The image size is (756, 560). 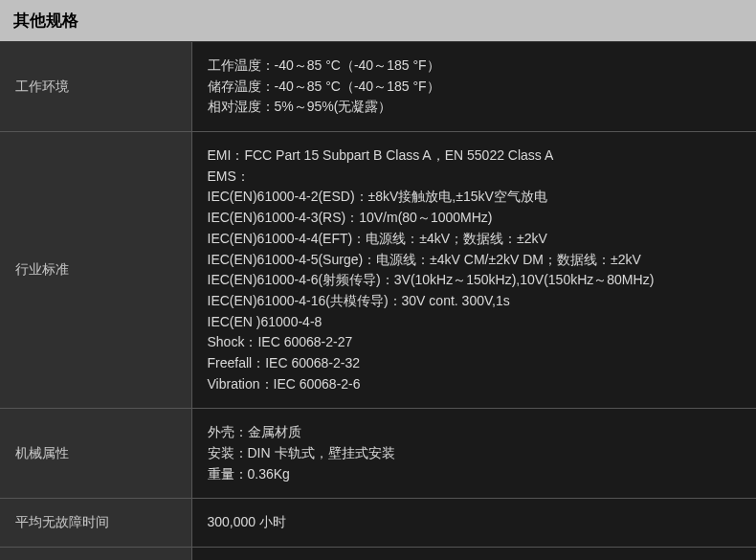 What do you see at coordinates (475, 433) in the screenshot?
I see `spec-line: 外壳：金属材质` at bounding box center [475, 433].